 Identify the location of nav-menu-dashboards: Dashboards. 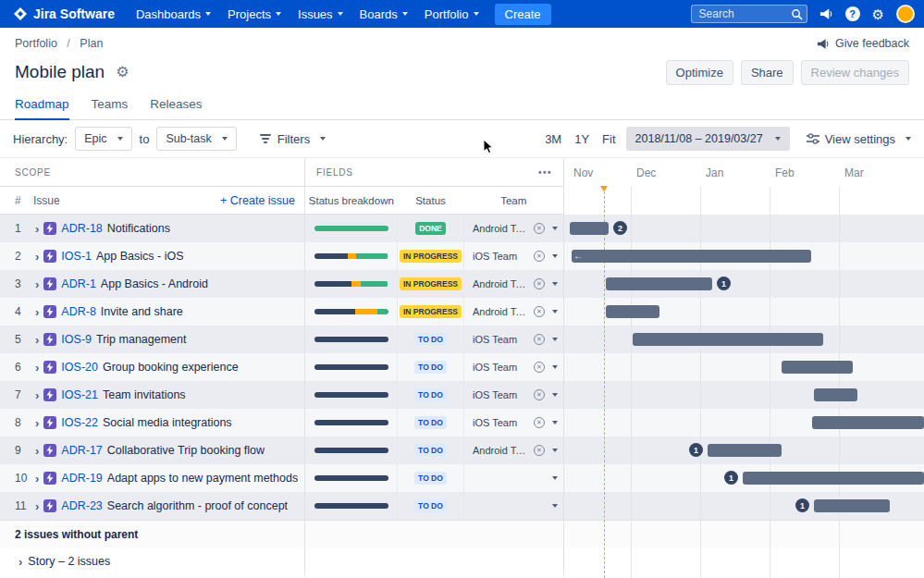
(174, 14).